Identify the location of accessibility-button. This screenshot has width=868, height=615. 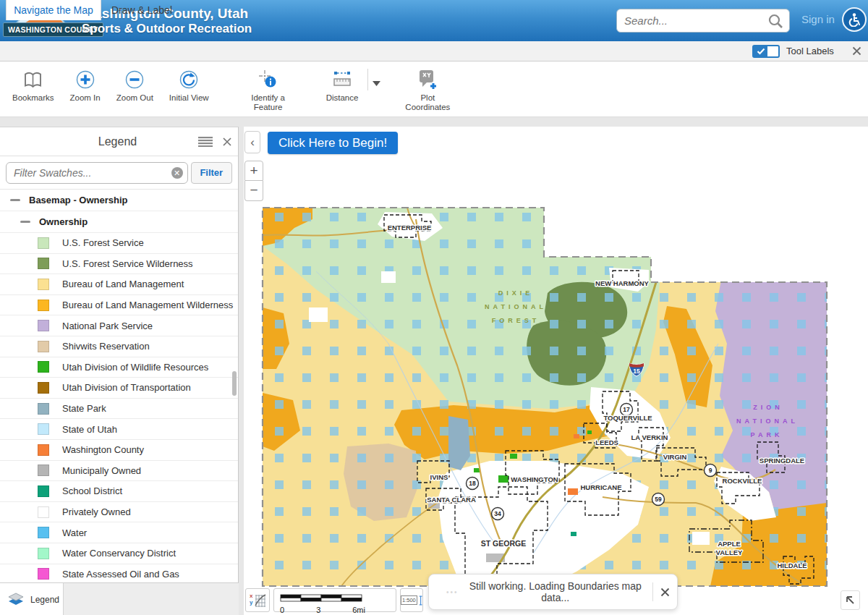
(854, 20).